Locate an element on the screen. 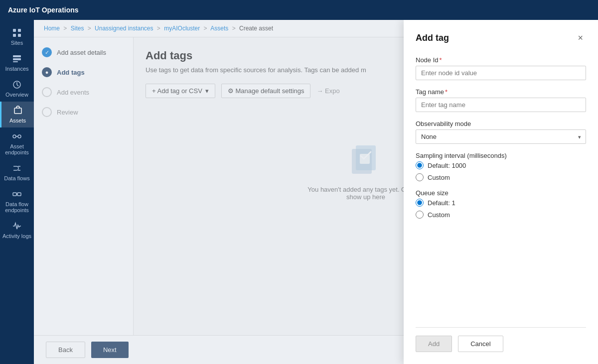 The height and width of the screenshot is (364, 598). sampling-interval-label: Sampling interval (milliseconds) is located at coordinates (501, 155).